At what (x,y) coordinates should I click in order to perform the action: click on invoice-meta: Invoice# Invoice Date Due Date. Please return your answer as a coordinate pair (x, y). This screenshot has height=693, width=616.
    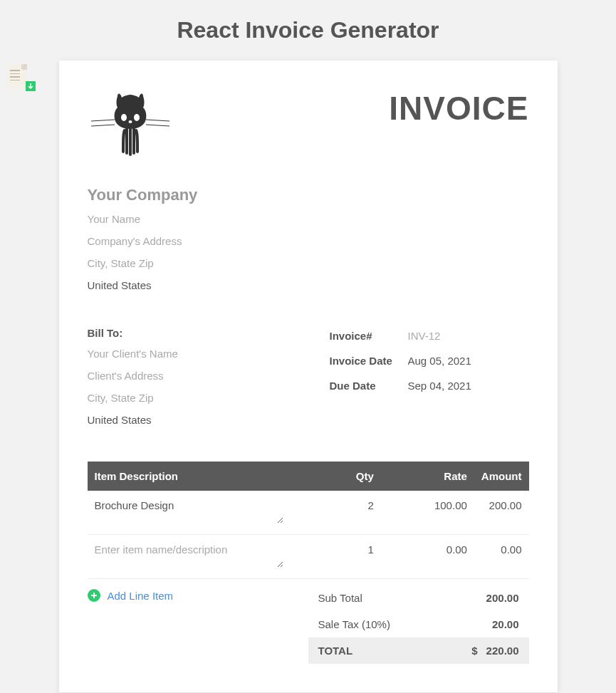
    Looking at the image, I should click on (429, 380).